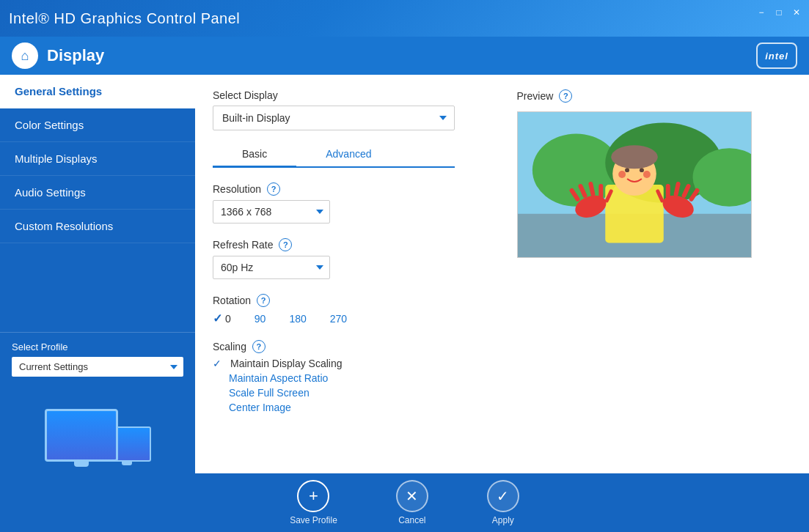 This screenshot has height=532, width=809. What do you see at coordinates (260, 407) in the screenshot?
I see `center-image-label: Center Image` at bounding box center [260, 407].